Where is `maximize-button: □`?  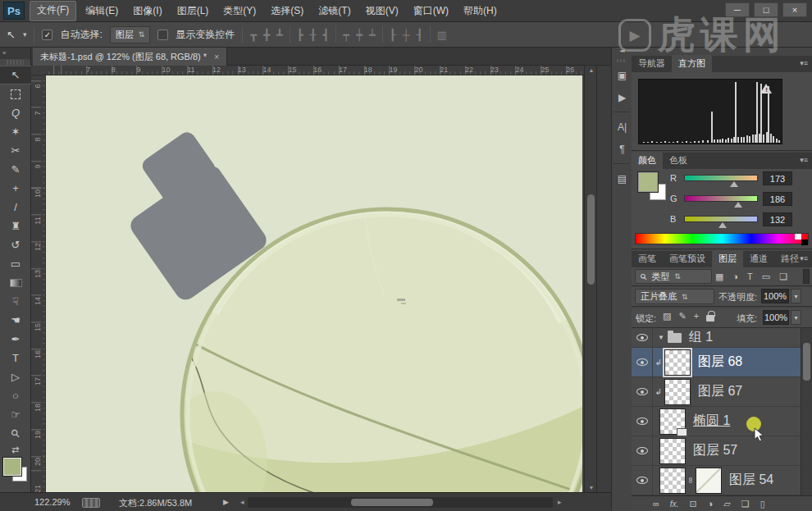
maximize-button: □ is located at coordinates (766, 10).